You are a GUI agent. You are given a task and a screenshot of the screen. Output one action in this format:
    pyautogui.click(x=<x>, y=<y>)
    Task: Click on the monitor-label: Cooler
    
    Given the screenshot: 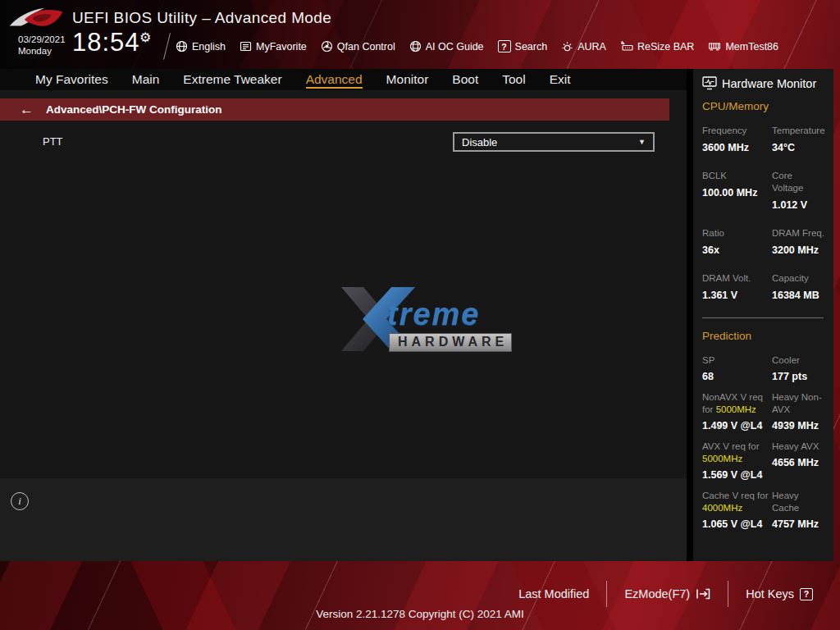 What is the action you would take?
    pyautogui.click(x=799, y=361)
    